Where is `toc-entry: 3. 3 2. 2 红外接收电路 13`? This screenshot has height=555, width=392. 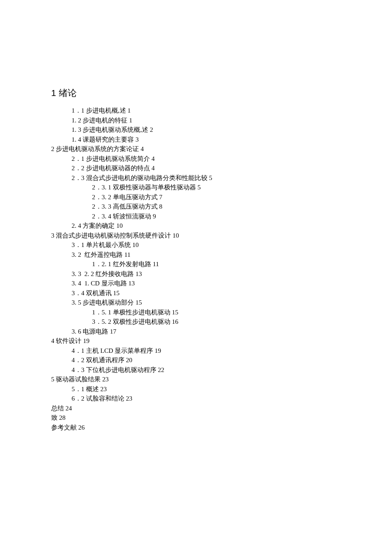 toc-entry: 3. 3 2. 2 红外接收电路 13 is located at coordinates (196, 274).